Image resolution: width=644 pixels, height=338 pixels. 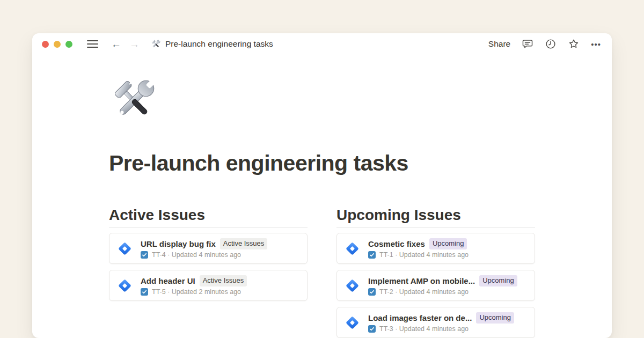 I want to click on column-heading: Upcoming Issues, so click(x=436, y=215).